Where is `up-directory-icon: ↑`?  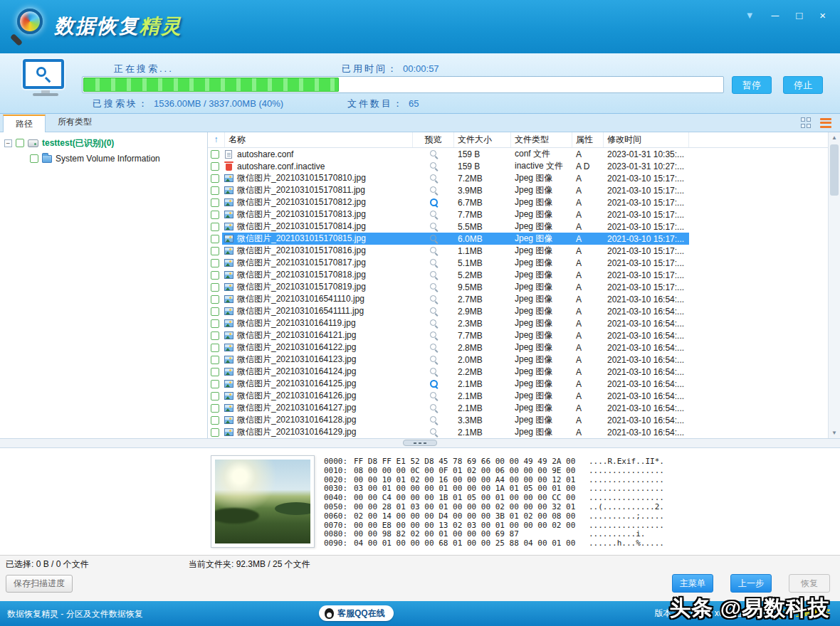
up-directory-icon: ↑ is located at coordinates (216, 139).